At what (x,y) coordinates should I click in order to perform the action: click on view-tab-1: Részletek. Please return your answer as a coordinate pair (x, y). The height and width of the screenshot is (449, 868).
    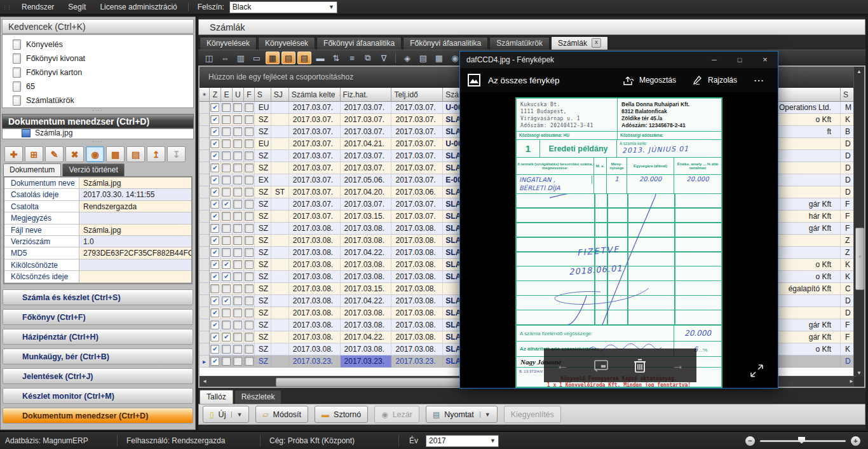
    Looking at the image, I should click on (258, 397).